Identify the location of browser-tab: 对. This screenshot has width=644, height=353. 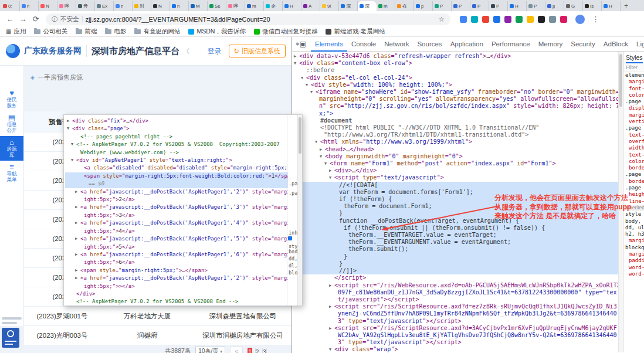
(142, 6).